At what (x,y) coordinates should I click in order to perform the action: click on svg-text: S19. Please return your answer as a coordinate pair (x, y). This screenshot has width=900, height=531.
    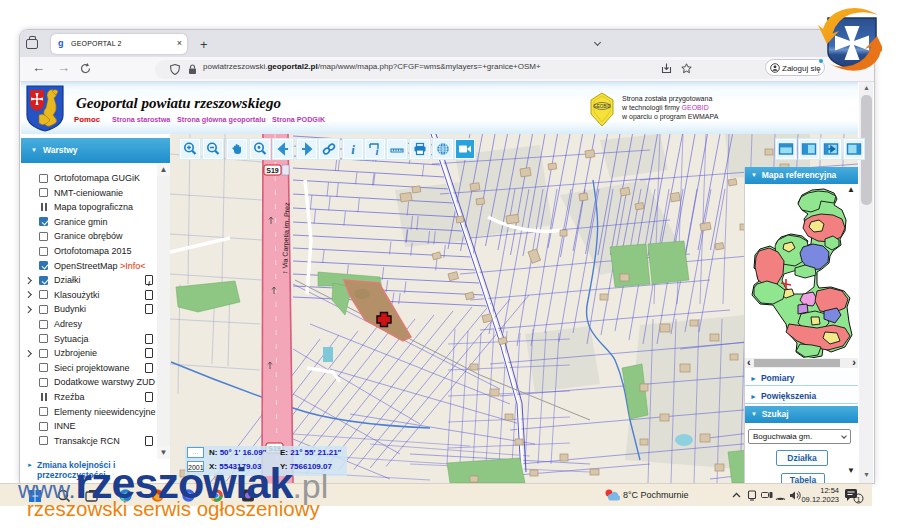
    Looking at the image, I should click on (272, 170).